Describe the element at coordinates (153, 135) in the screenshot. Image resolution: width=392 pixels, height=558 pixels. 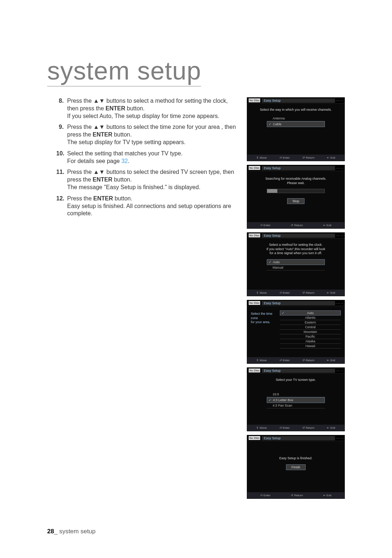
I see `step-9: 9. Press the ▲▼ buttons to select the ti…` at that location.